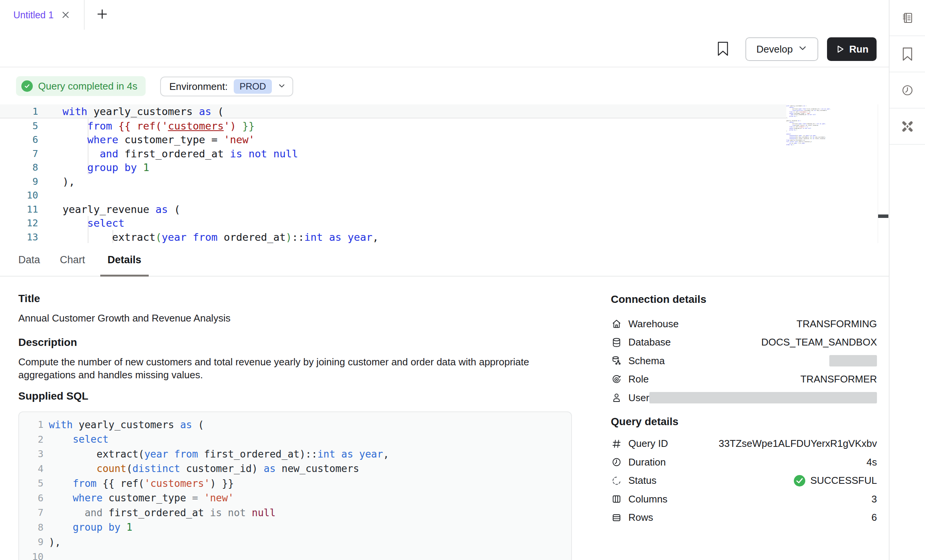  What do you see at coordinates (744, 299) in the screenshot?
I see `connection-details-heading: Connection details` at bounding box center [744, 299].